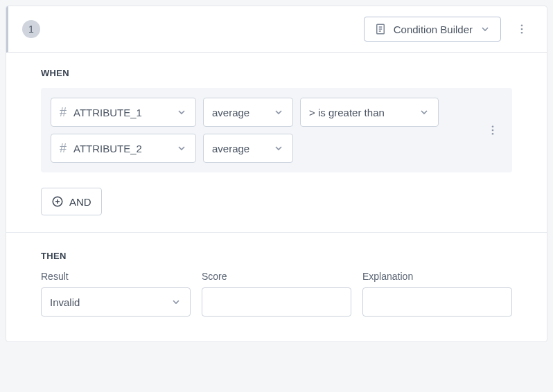 The width and height of the screenshot is (553, 392). What do you see at coordinates (437, 302) in the screenshot?
I see `explanation-input` at bounding box center [437, 302].